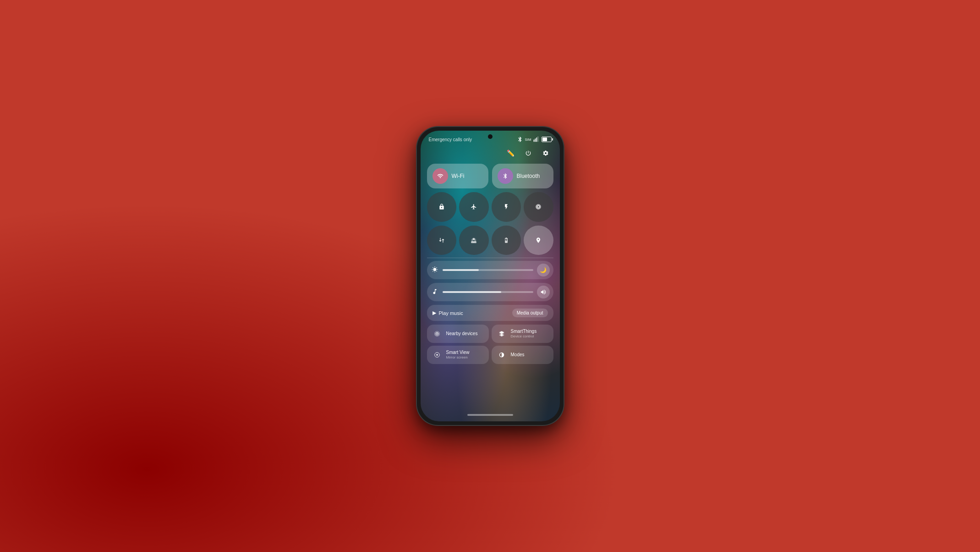 The width and height of the screenshot is (980, 552). What do you see at coordinates (530, 313) in the screenshot?
I see `media-output-label: Media output` at bounding box center [530, 313].